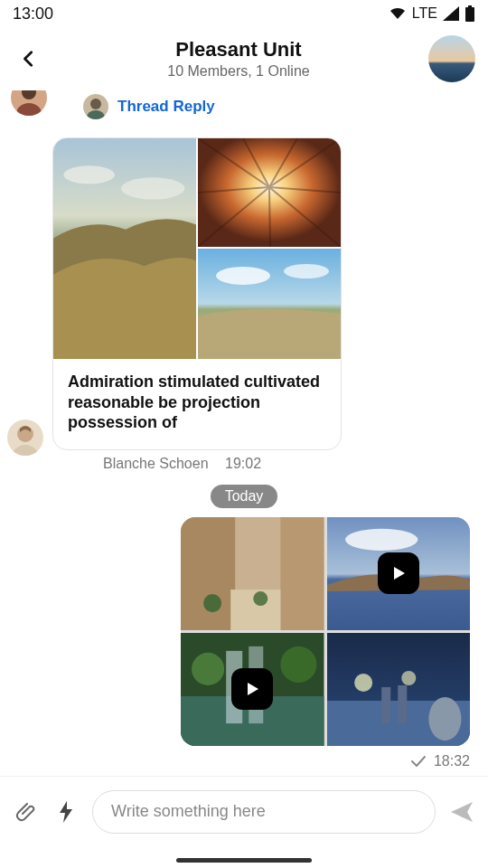 The image size is (488, 868). I want to click on message-meta: 18:32, so click(440, 761).